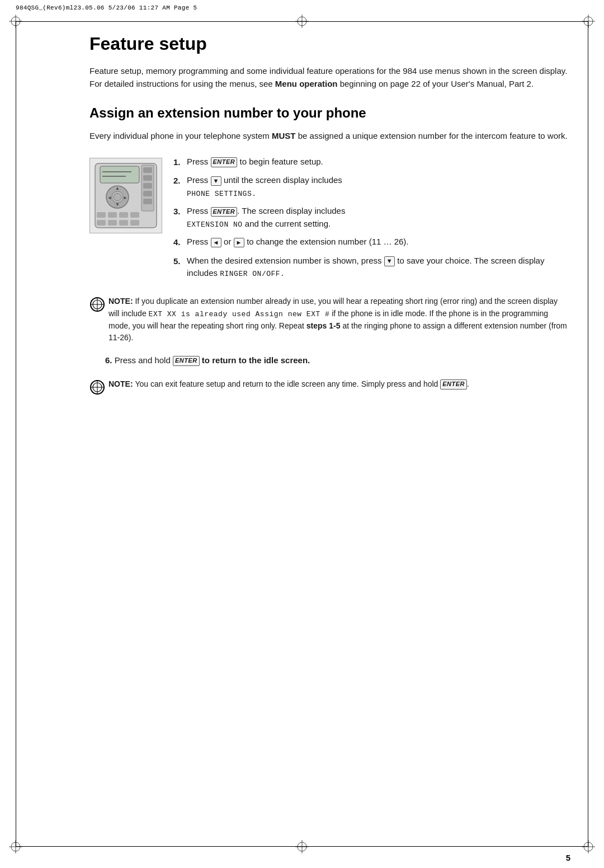 This screenshot has height=868, width=604. I want to click on note-1-block: NOTE: If you duplicate an extension numb…, so click(330, 320).